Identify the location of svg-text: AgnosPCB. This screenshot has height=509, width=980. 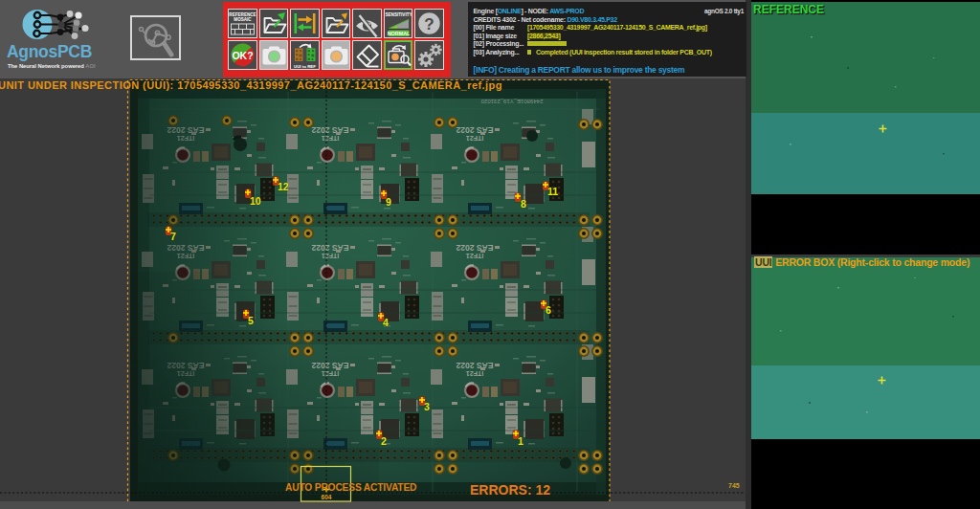
(50, 52).